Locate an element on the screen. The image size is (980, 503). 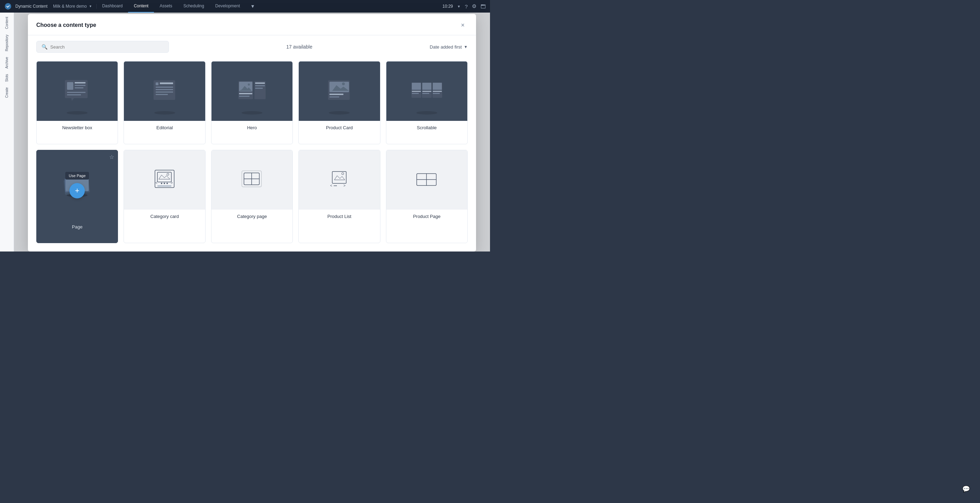
sidebar-item-slots: Slots is located at coordinates (7, 78).